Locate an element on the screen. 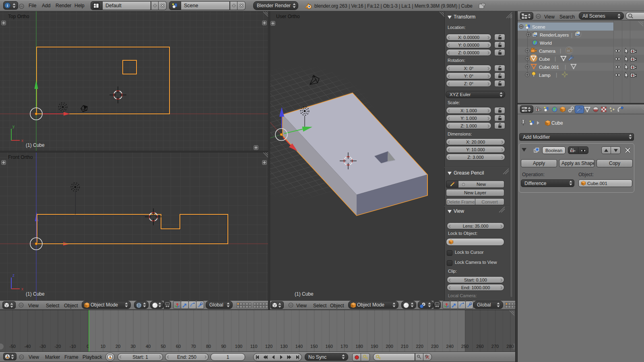 The height and width of the screenshot is (362, 644). svg-text: z is located at coordinates (14, 275).